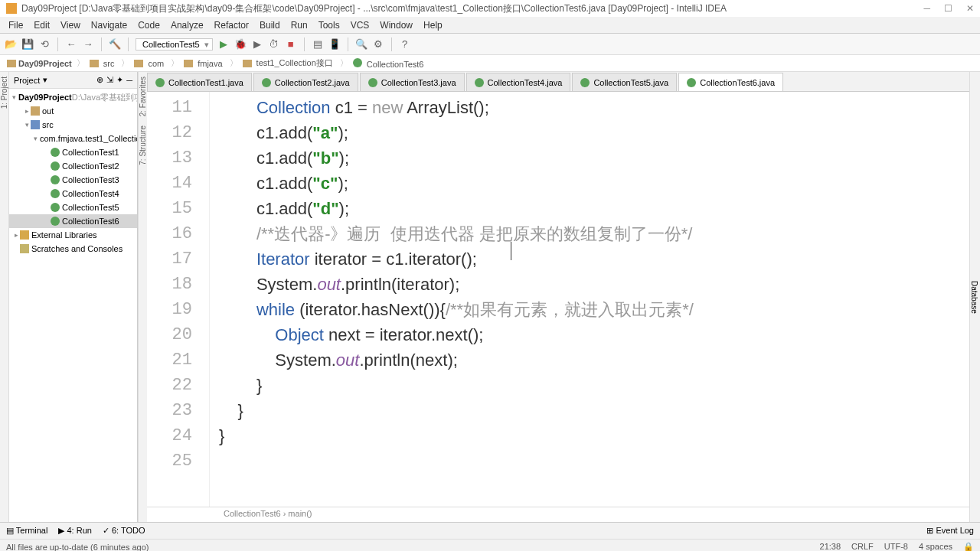  Describe the element at coordinates (378, 44) in the screenshot. I see `settings-icon: ⚙` at that location.